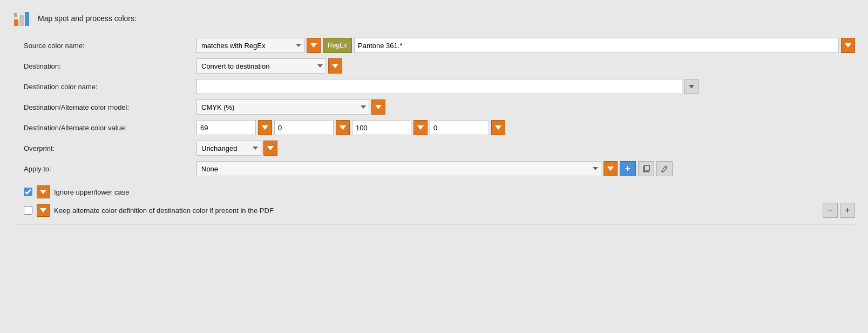  I want to click on gray-triangle-icon, so click(691, 86).